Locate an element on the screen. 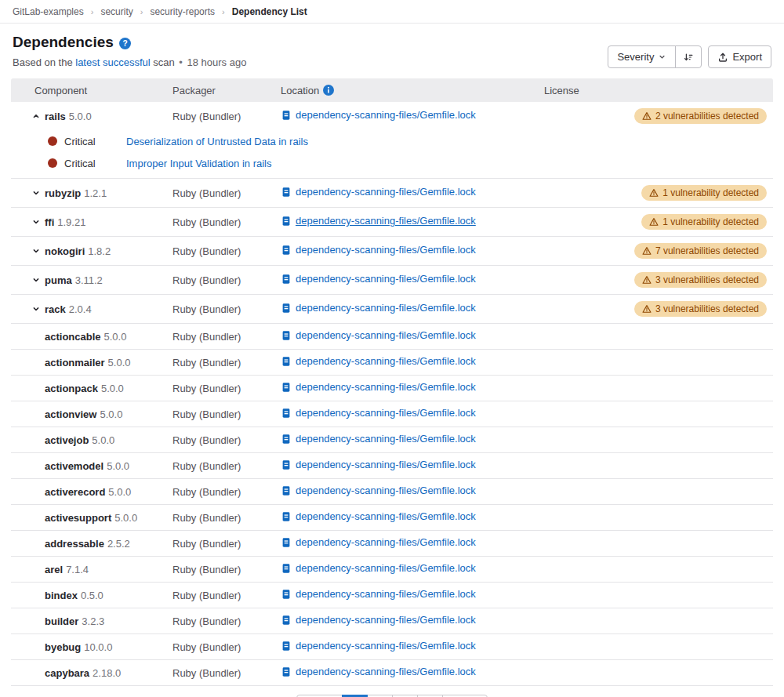 The width and height of the screenshot is (784, 697). vulnerability-link: Improper Input Validation in rails is located at coordinates (199, 163).